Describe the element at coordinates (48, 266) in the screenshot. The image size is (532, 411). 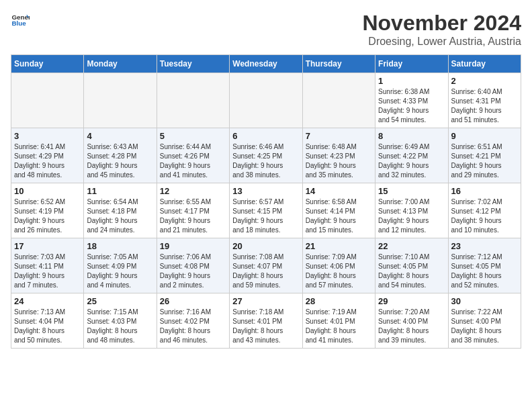
I see `calendar-day-cell: 17Sunrise: 7:03 AM Sunset: 4:11 PM Dayli…` at that location.